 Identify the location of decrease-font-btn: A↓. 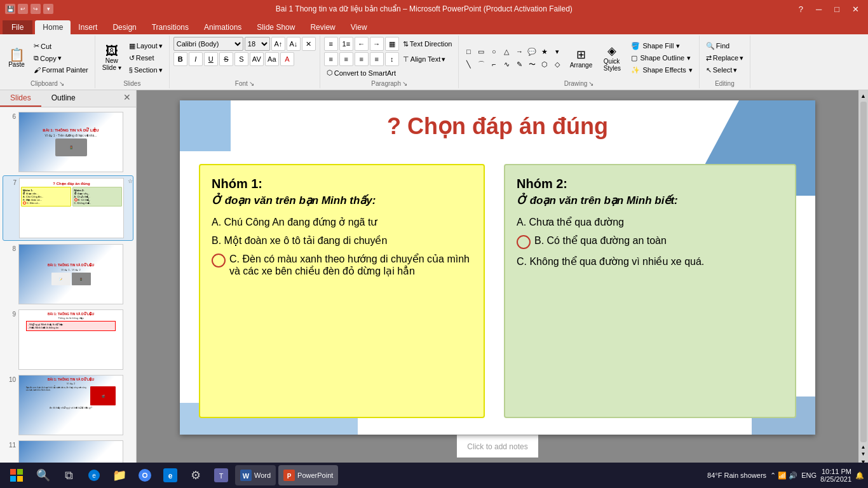
(294, 44).